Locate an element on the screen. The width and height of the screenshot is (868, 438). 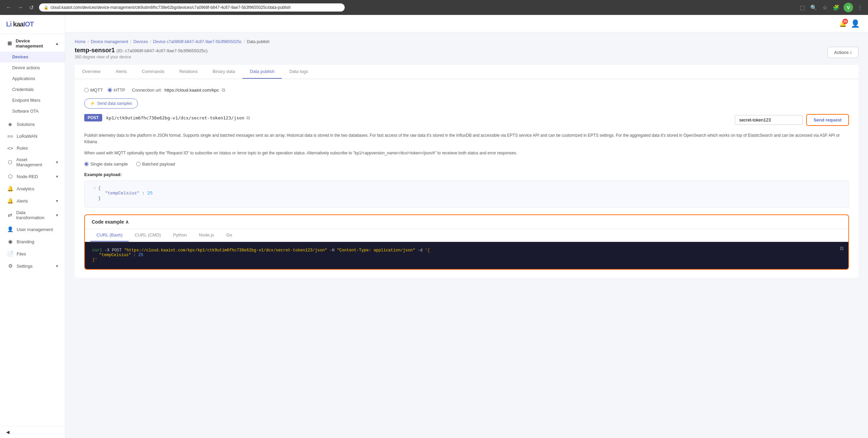
sidebar-collapse-btn: ◀ is located at coordinates (33, 432).